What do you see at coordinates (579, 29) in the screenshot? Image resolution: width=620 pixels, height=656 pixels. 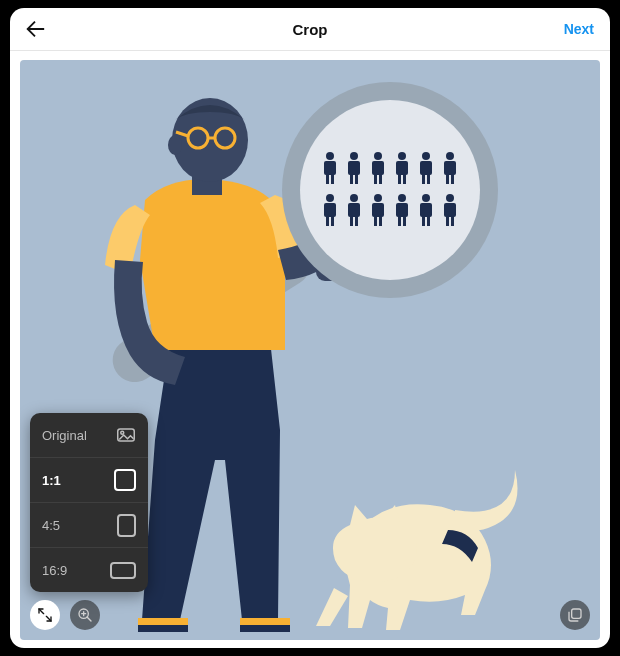 I see `next-button: Next` at bounding box center [579, 29].